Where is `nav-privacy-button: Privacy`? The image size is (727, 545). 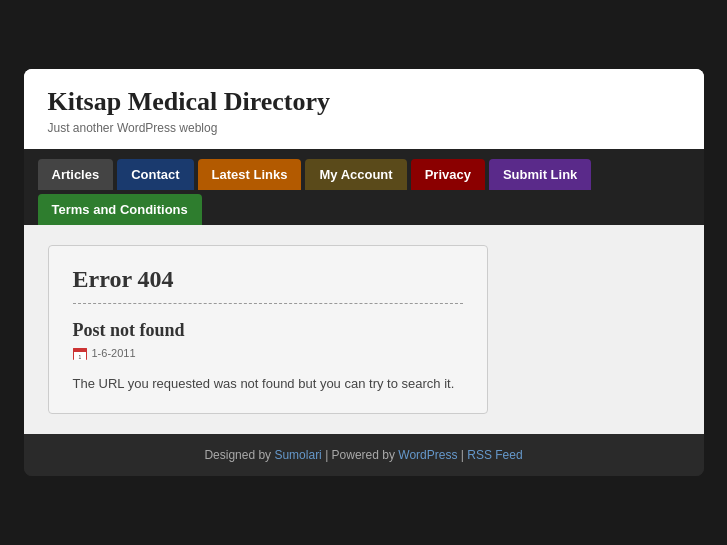
nav-privacy-button: Privacy is located at coordinates (448, 174).